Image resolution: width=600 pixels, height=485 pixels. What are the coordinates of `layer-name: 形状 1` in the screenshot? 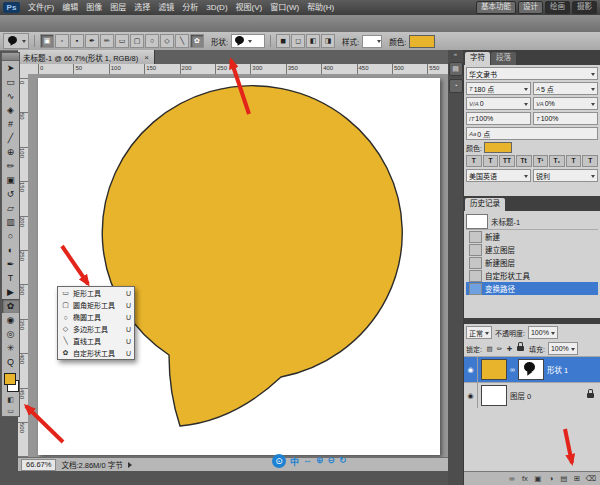 It's located at (574, 370).